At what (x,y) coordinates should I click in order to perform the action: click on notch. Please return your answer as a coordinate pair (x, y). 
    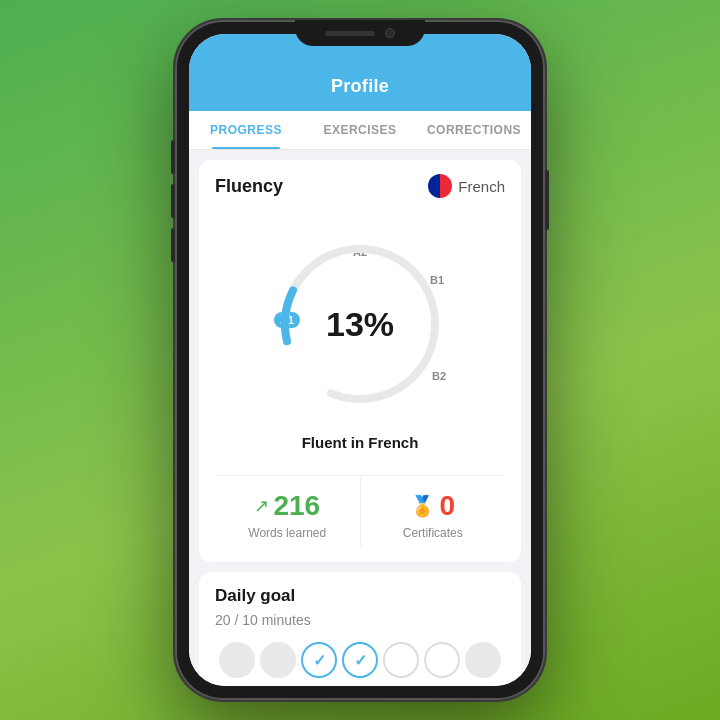
    Looking at the image, I should click on (360, 33).